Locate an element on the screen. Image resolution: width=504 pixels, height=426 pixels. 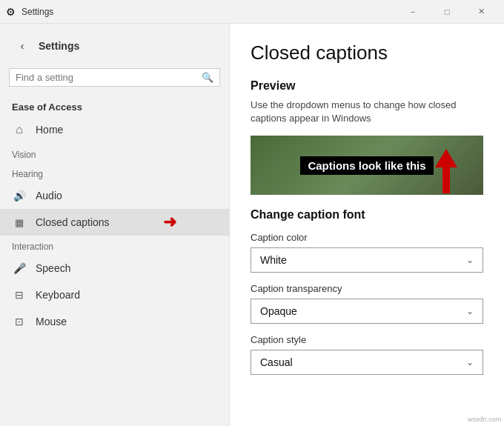
search-icon: 🔍 is located at coordinates (208, 77).